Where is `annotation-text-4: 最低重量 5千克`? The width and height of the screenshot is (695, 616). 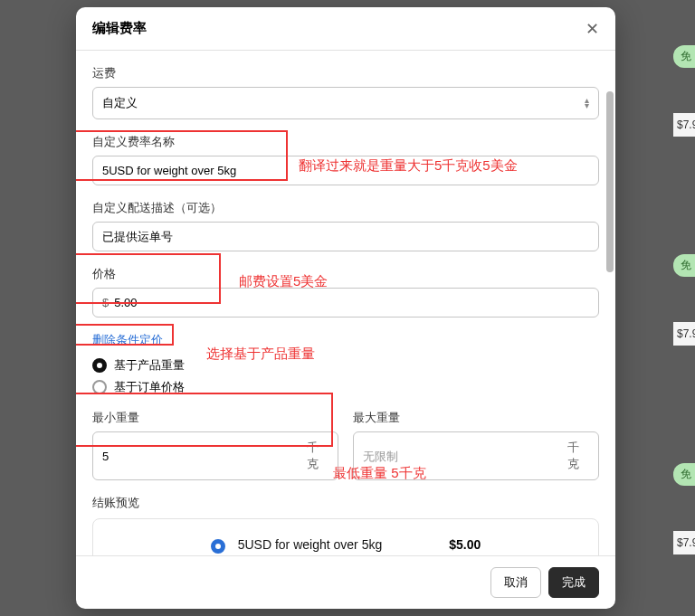
annotation-text-4: 最低重量 5千克 is located at coordinates (380, 474).